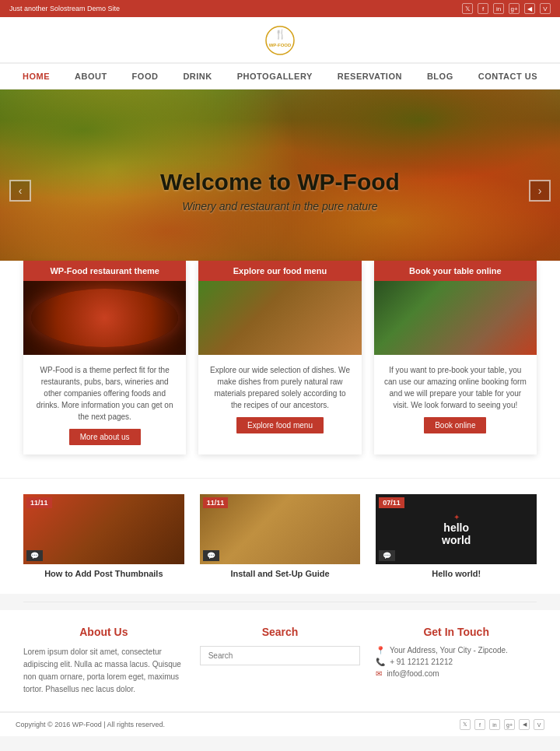 Image resolution: width=560 pixels, height=751 pixels. I want to click on tagline: Just another Solostream Demo Site, so click(65, 9).